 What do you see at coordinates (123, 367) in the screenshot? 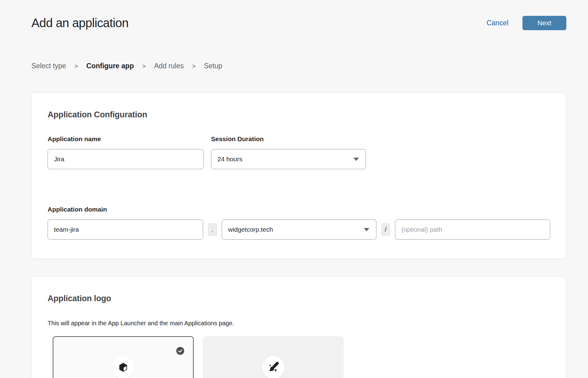
I see `cube-icon` at bounding box center [123, 367].